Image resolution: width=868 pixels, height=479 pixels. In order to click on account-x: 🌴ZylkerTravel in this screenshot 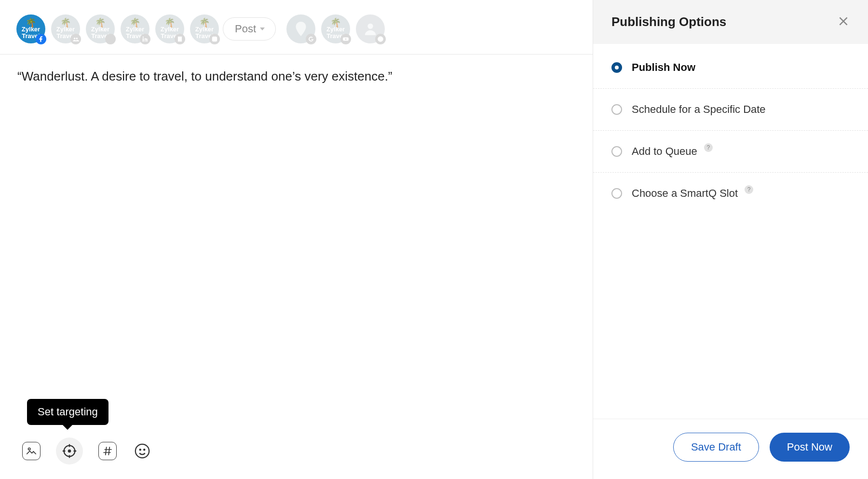, I will do `click(100, 29)`.